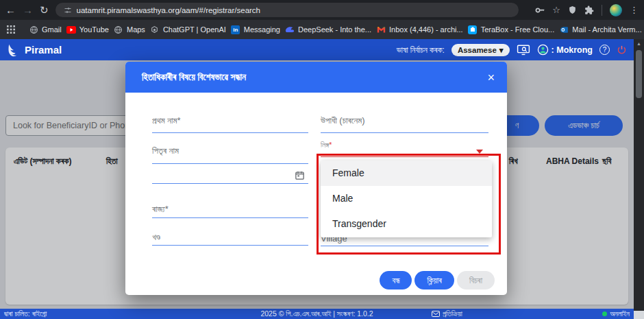 This screenshot has height=319, width=644. Describe the element at coordinates (236, 29) in the screenshot. I see `linkedin-icon: in` at that location.